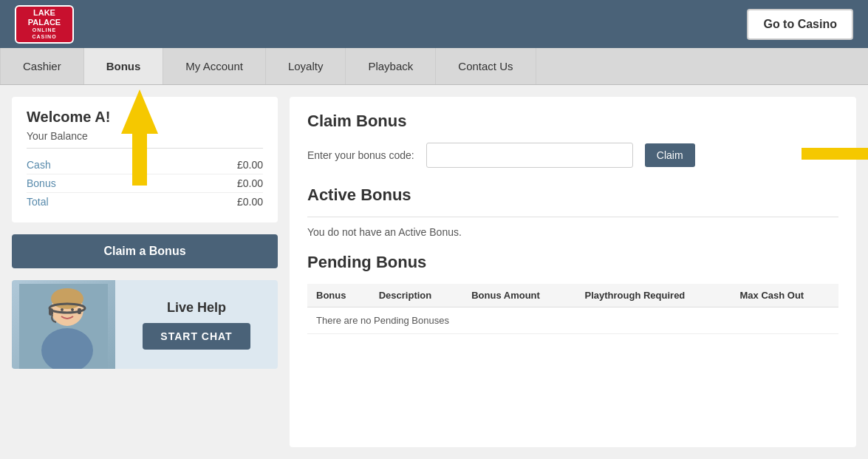 The width and height of the screenshot is (868, 459). I want to click on table-header-row: Bonus Description Bonus Amount Playthrou…, so click(573, 296).